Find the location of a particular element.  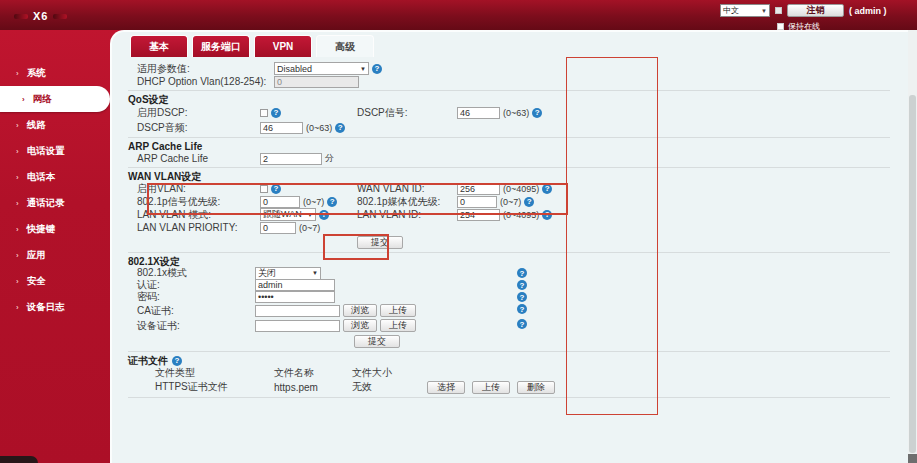

brand-logo: X6 is located at coordinates (40, 16).